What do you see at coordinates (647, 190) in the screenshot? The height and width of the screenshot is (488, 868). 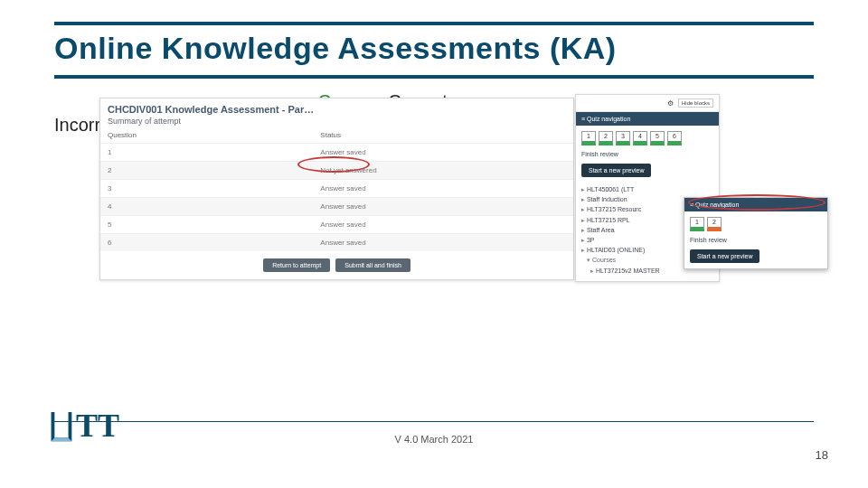 I see `side-link: HLT450061 (LTT` at bounding box center [647, 190].